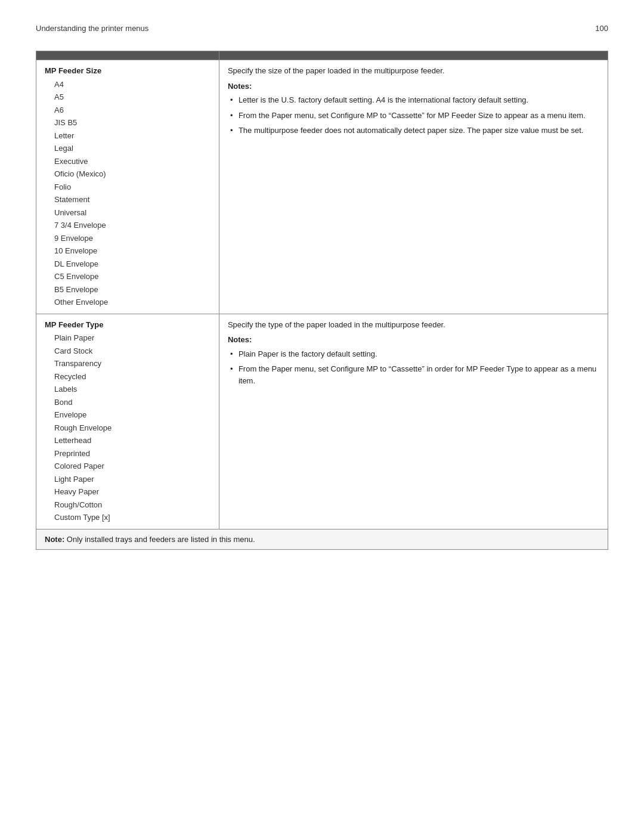 Image resolution: width=644 pixels, height=833 pixels. Describe the element at coordinates (128, 187) in the screenshot. I see `list-item: Folio` at that location.